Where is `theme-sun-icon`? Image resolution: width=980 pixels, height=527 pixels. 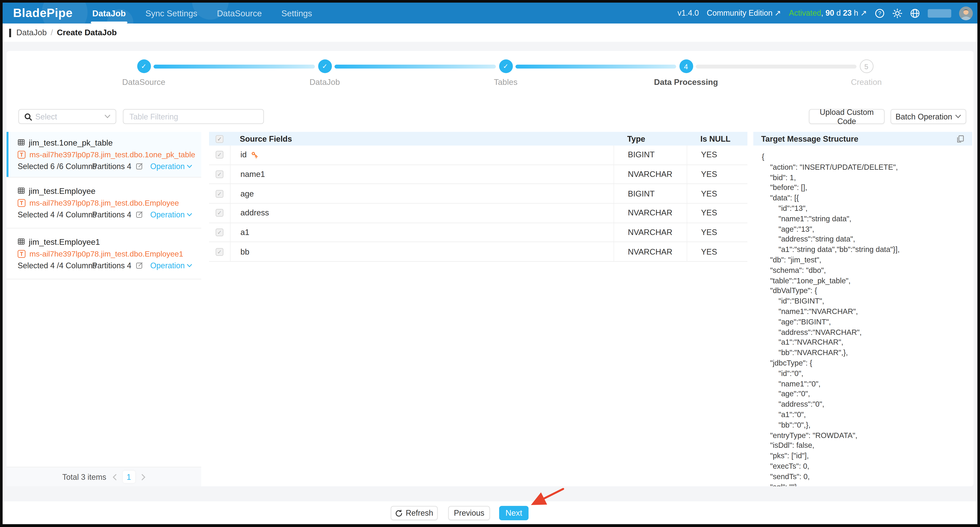 theme-sun-icon is located at coordinates (897, 13).